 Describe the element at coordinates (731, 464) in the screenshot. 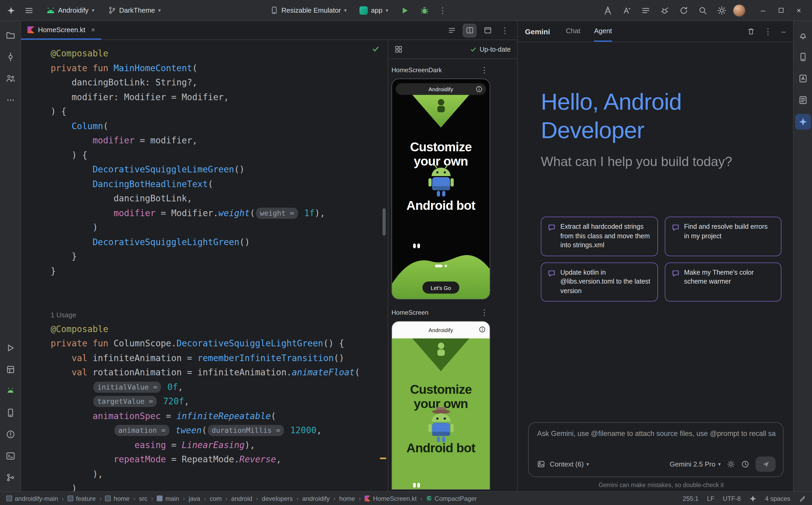

I see `gemini-settings-icon` at that location.